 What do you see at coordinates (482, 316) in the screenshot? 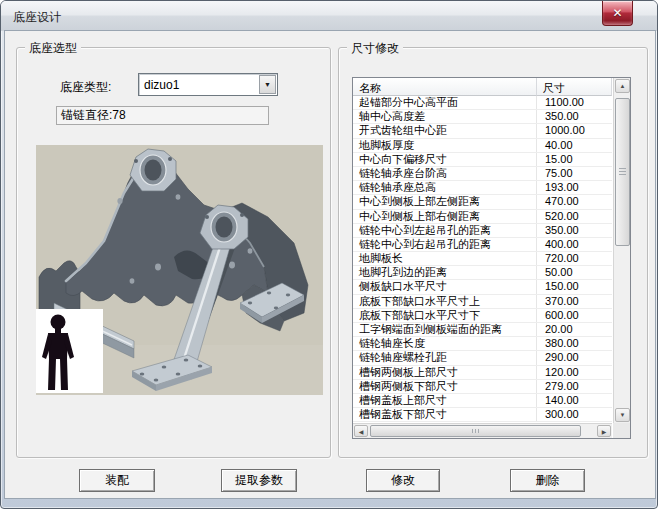
I see `table-row: 底板下部缺口水平尺寸下 600.00` at bounding box center [482, 316].